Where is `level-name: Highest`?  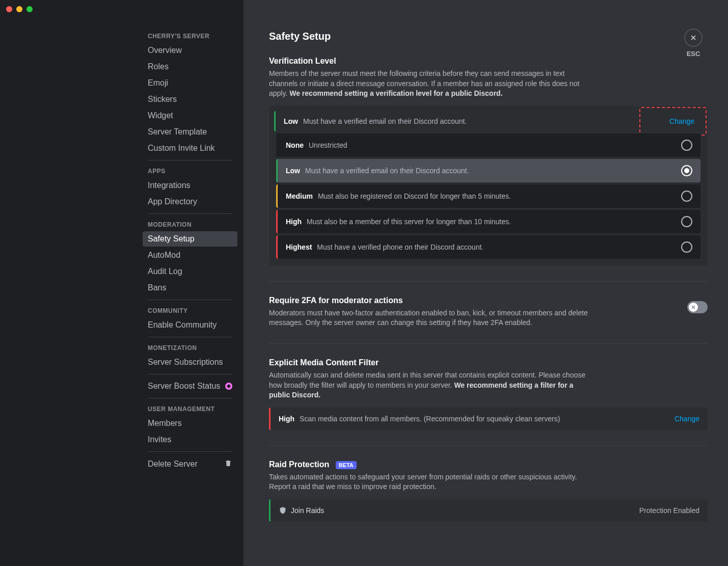 level-name: Highest is located at coordinates (299, 247).